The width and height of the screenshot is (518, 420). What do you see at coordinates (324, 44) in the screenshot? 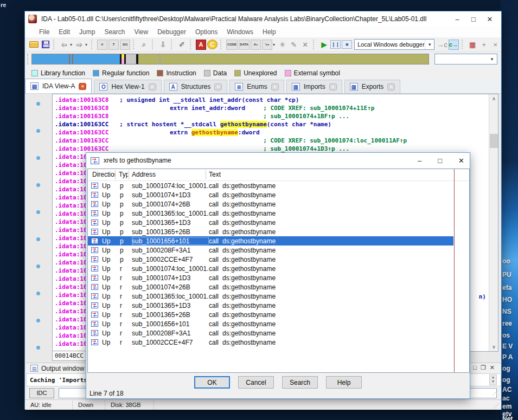
I see `start-process-icon: ▶` at bounding box center [324, 44].